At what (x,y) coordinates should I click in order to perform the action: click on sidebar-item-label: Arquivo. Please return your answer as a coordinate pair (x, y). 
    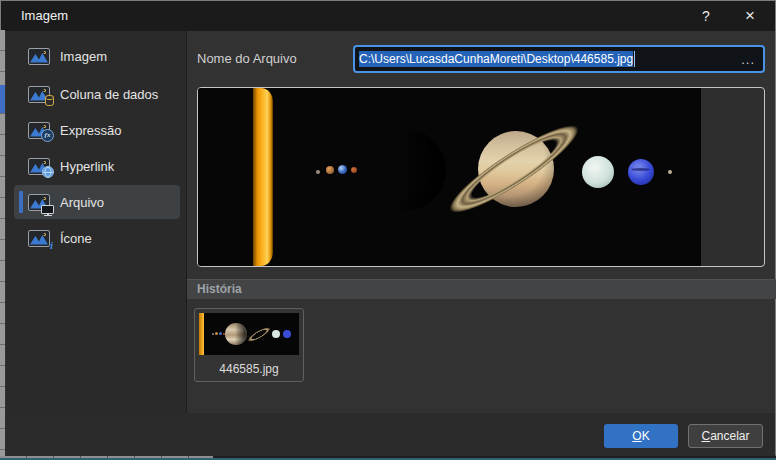
    Looking at the image, I should click on (82, 202).